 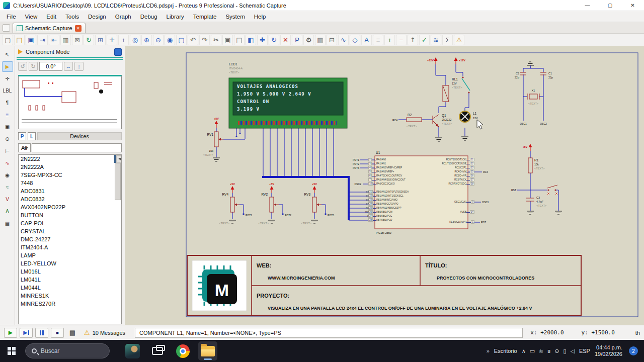 I want to click on redo-icon: ↷, so click(x=204, y=40).